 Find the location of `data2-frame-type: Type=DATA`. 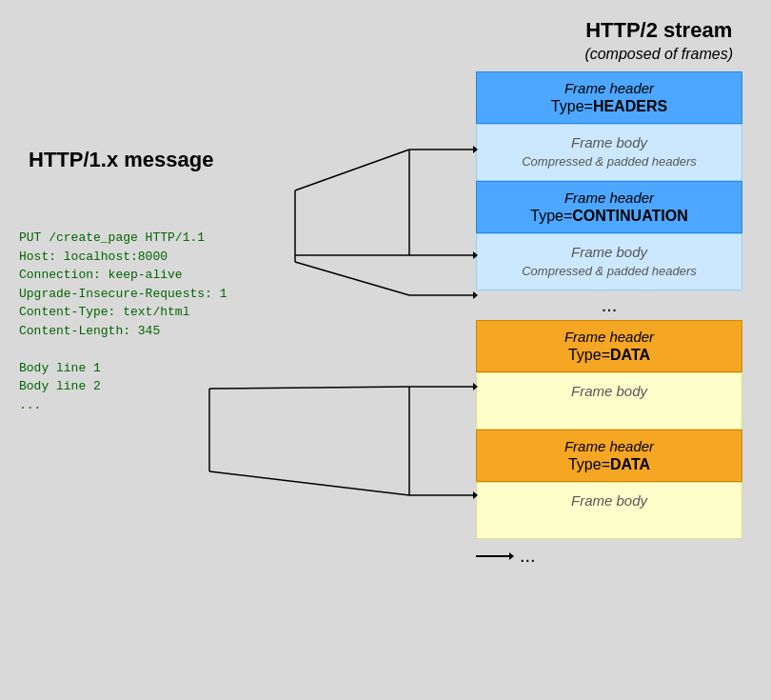

data2-frame-type: Type=DATA is located at coordinates (609, 465).